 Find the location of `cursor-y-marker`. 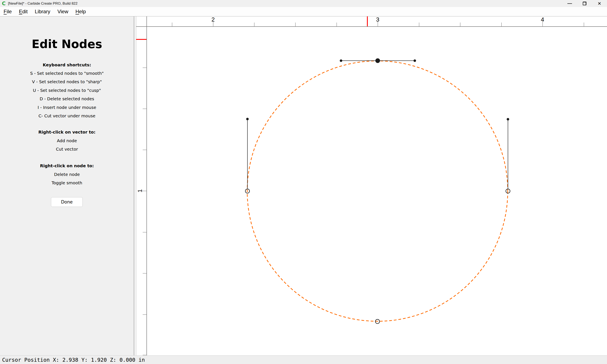

cursor-y-marker is located at coordinates (141, 39).